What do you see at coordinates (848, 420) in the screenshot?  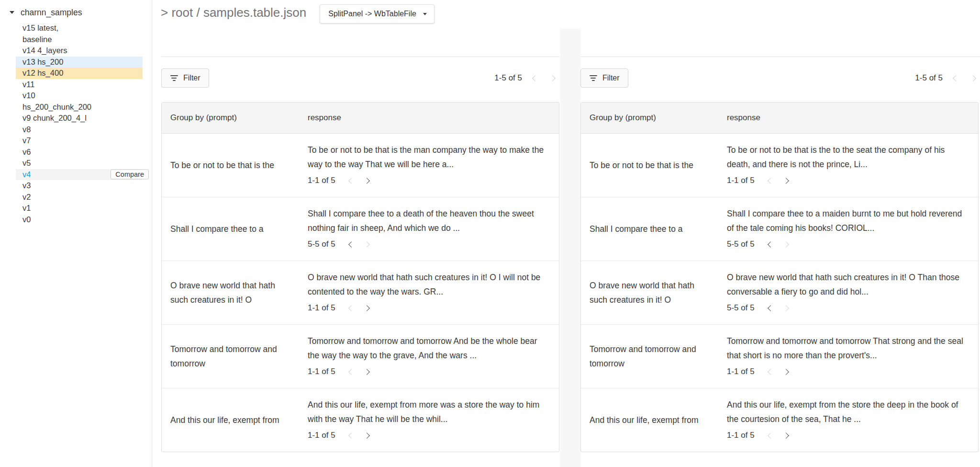 I see `response-cell: And this our life, exempt from the store…` at bounding box center [848, 420].